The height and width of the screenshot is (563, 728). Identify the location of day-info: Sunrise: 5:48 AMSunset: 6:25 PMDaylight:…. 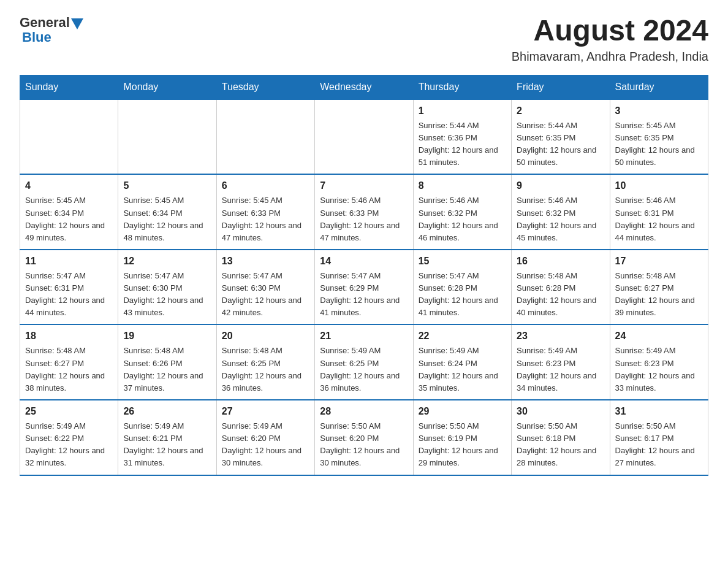
(266, 369).